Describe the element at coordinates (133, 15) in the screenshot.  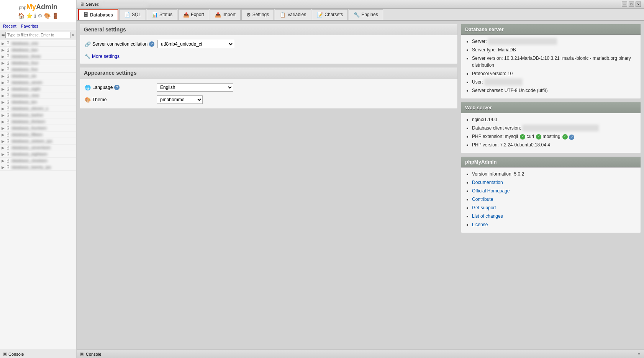
I see `tab-sql: 📄 SQL` at that location.